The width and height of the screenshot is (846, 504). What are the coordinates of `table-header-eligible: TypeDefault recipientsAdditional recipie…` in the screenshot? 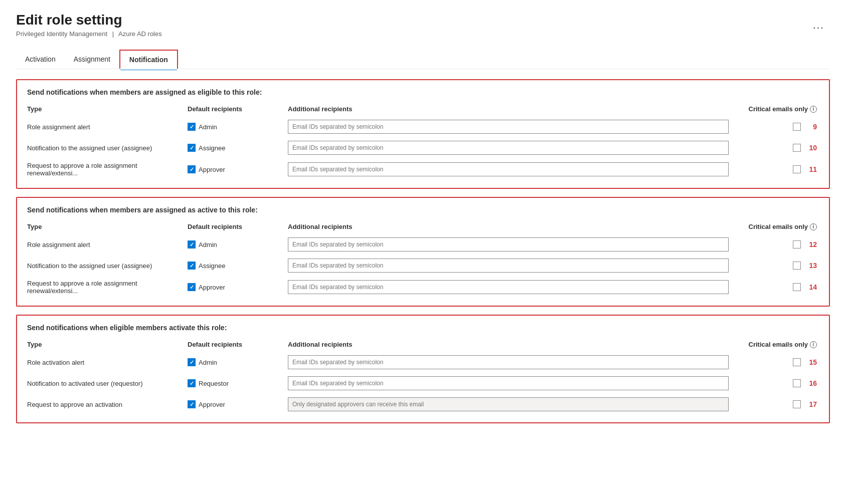 It's located at (423, 110).